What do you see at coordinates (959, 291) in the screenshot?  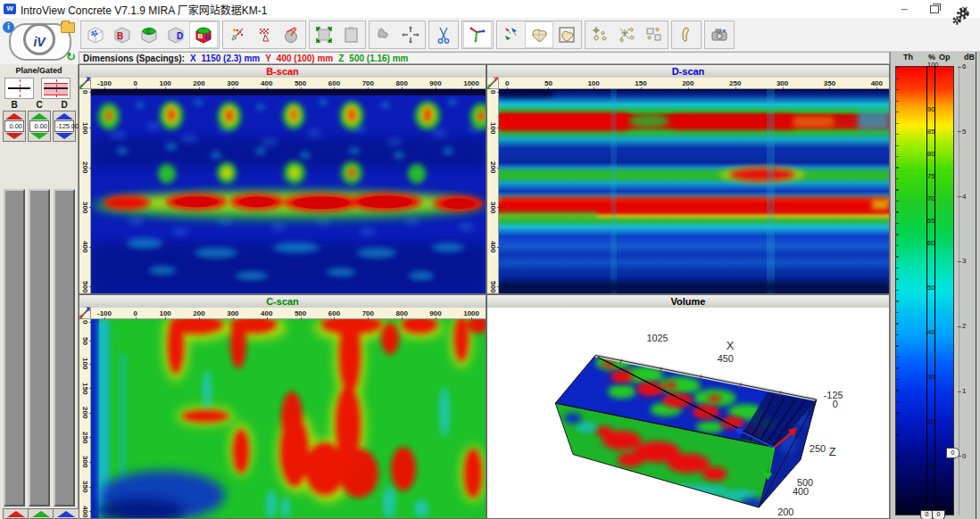 I see `db-rail` at bounding box center [959, 291].